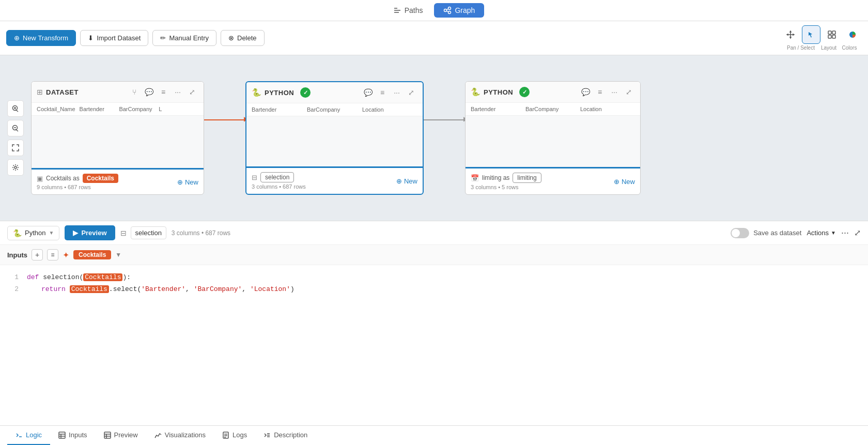  What do you see at coordinates (66, 255) in the screenshot?
I see `input-sparkle-icon: ✦` at bounding box center [66, 255].